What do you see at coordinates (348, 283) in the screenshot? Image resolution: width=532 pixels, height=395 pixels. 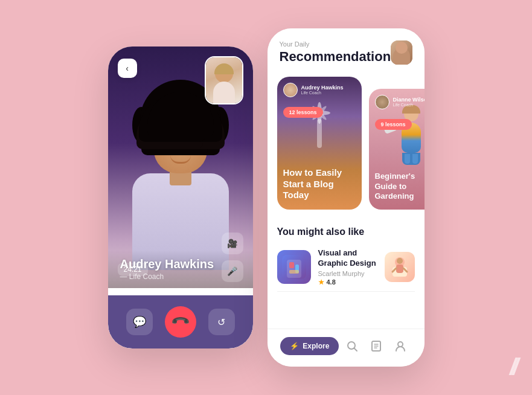 I see `item-rating-1: ★ 4.8` at bounding box center [348, 283].